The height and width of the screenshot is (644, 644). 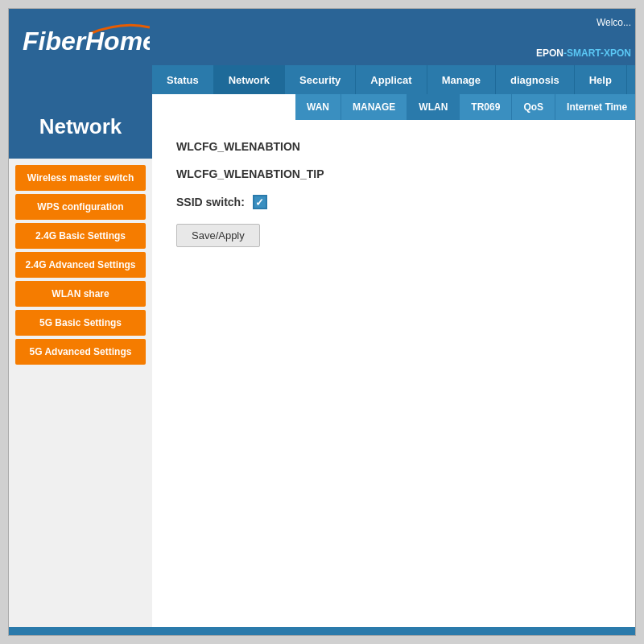 What do you see at coordinates (406, 235) in the screenshot?
I see `save-button-row: Save/Apply` at bounding box center [406, 235].